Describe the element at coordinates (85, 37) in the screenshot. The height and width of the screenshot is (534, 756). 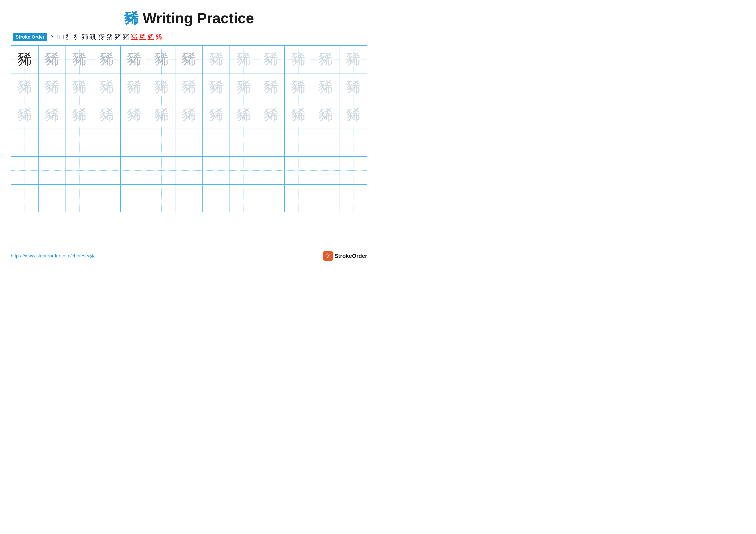
I see `stroke-step-6: 犻` at that location.